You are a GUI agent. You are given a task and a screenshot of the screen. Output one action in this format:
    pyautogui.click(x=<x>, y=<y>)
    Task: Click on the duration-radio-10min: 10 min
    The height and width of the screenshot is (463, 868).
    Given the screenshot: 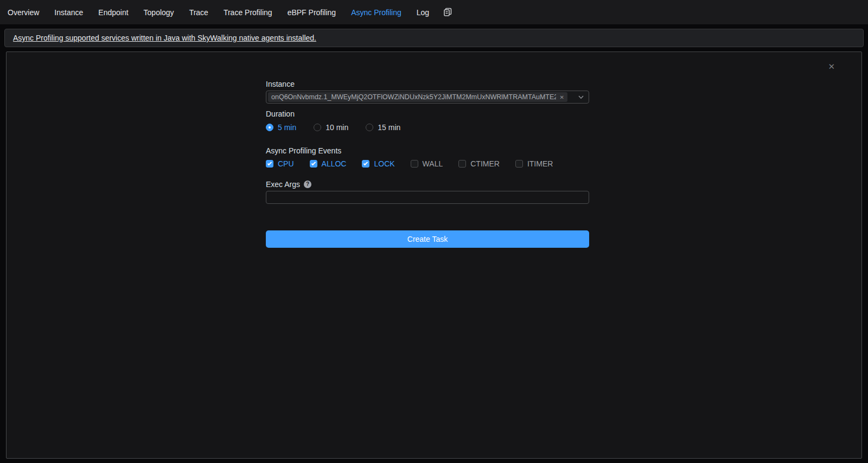 What is the action you would take?
    pyautogui.click(x=331, y=127)
    